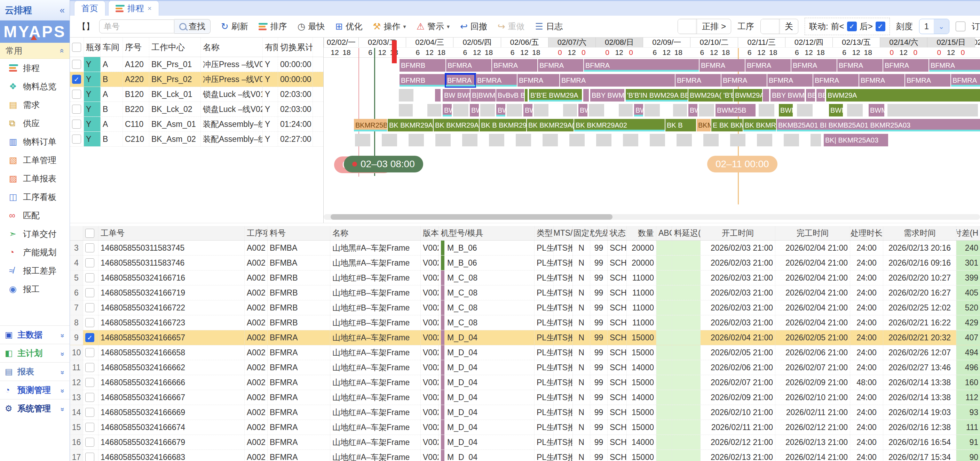 Image resolution: width=980 pixels, height=461 pixels. What do you see at coordinates (525, 427) in the screenshot?
I see `table-row: 151468058550324166674A002BFMRA山地红#A–车架Fr…` at bounding box center [525, 427].